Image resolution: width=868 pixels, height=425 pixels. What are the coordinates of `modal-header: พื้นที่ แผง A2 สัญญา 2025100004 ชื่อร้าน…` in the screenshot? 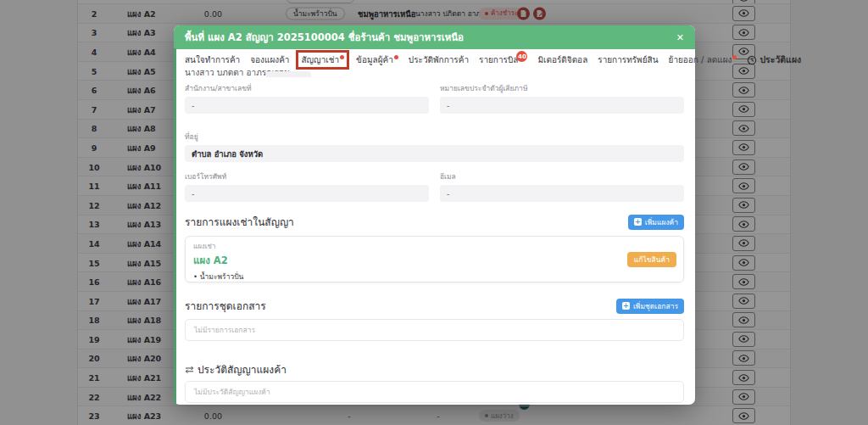 It's located at (434, 37).